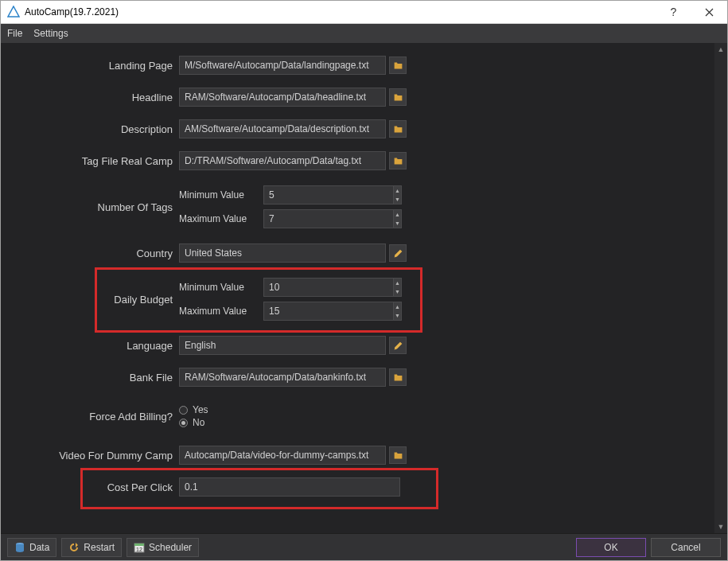 This screenshot has width=728, height=561. What do you see at coordinates (51, 33) in the screenshot?
I see `menu-settings: Settings` at bounding box center [51, 33].